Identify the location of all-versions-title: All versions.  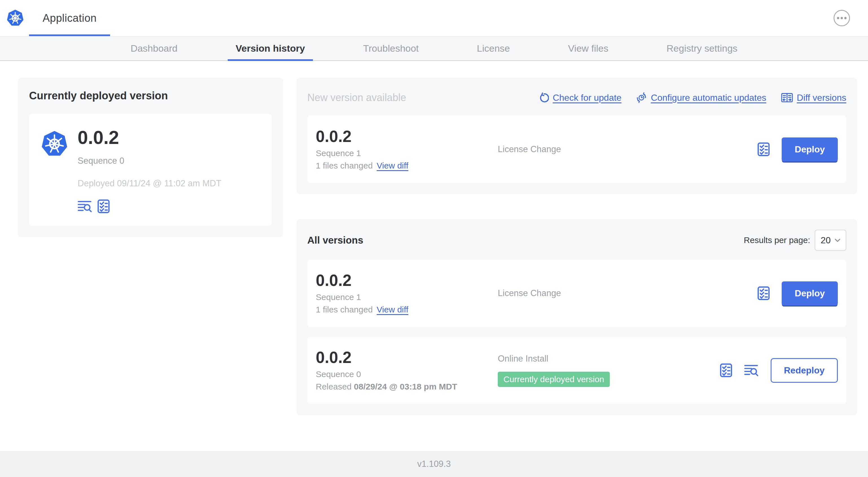
(335, 240).